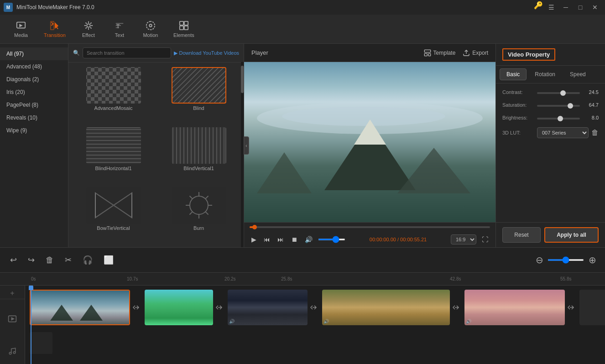 This screenshot has height=364, width=605. What do you see at coordinates (294, 239) in the screenshot?
I see `stop-button: ⏹` at bounding box center [294, 239].